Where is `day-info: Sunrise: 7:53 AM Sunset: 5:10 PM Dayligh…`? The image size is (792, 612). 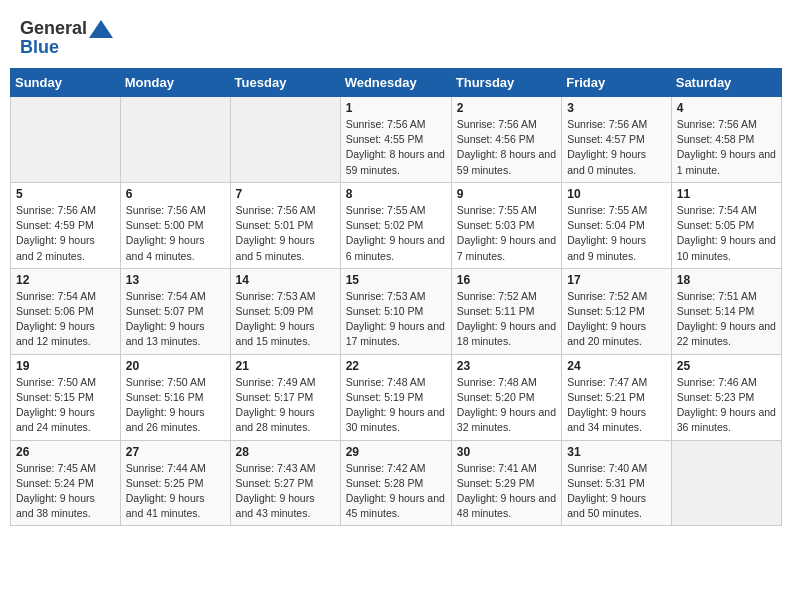
day-info: Sunrise: 7:53 AM Sunset: 5:10 PM Dayligh… is located at coordinates (396, 320).